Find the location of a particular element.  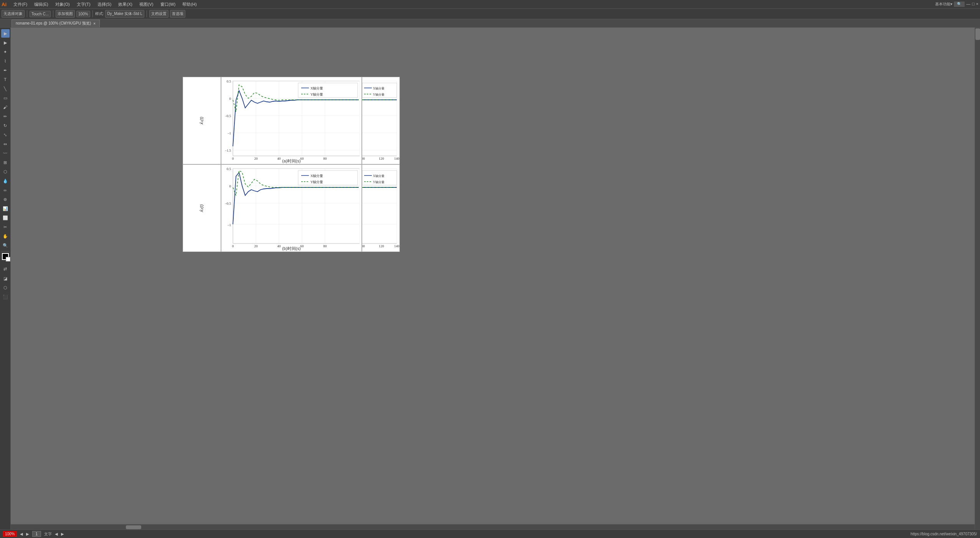

selection-tool: ▶ is located at coordinates (5, 33).